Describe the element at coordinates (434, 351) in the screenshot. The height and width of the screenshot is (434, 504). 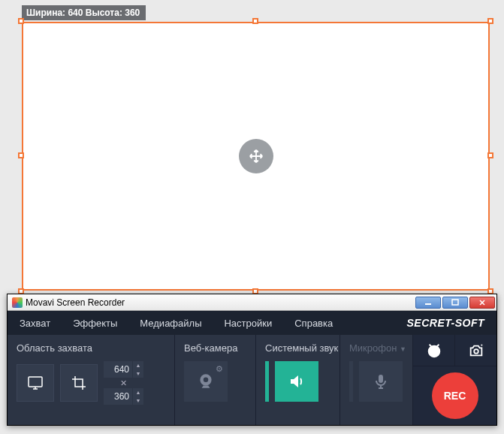
I see `alarm-icon` at that location.